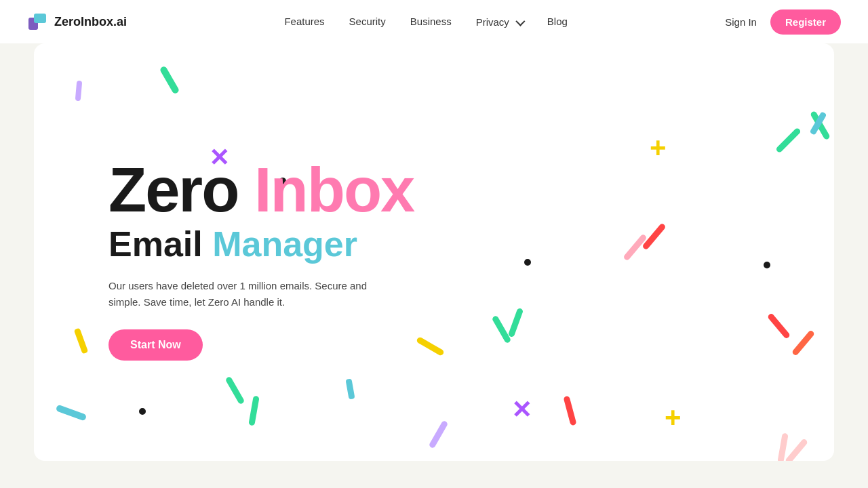  What do you see at coordinates (426, 22) in the screenshot?
I see `nav-links: Features Security Business Privacy Blog` at bounding box center [426, 22].